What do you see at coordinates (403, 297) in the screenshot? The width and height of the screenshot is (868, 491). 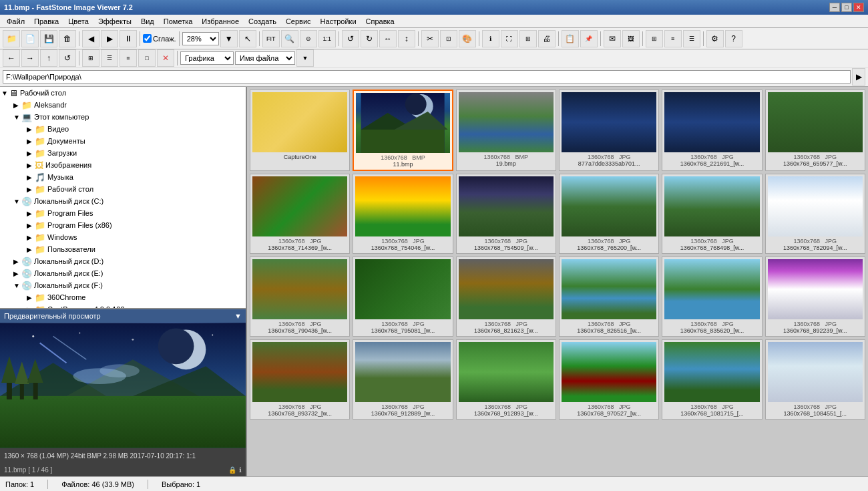 I see `thumb-795081: 1360x768 JPG 1360x768_795081_[w...` at bounding box center [403, 297].